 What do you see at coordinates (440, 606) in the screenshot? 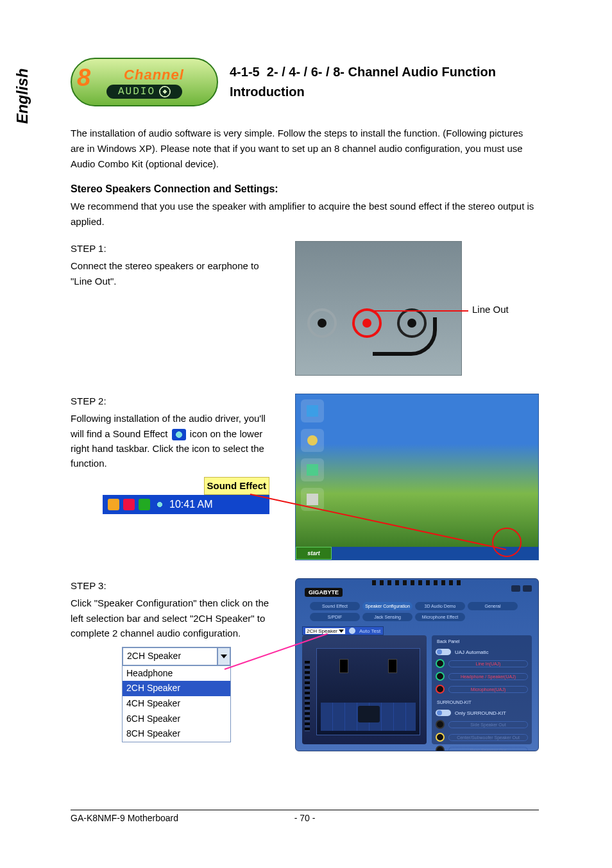
I see `tab-3d-audio-demo: 3D Audio Demo` at bounding box center [440, 606].